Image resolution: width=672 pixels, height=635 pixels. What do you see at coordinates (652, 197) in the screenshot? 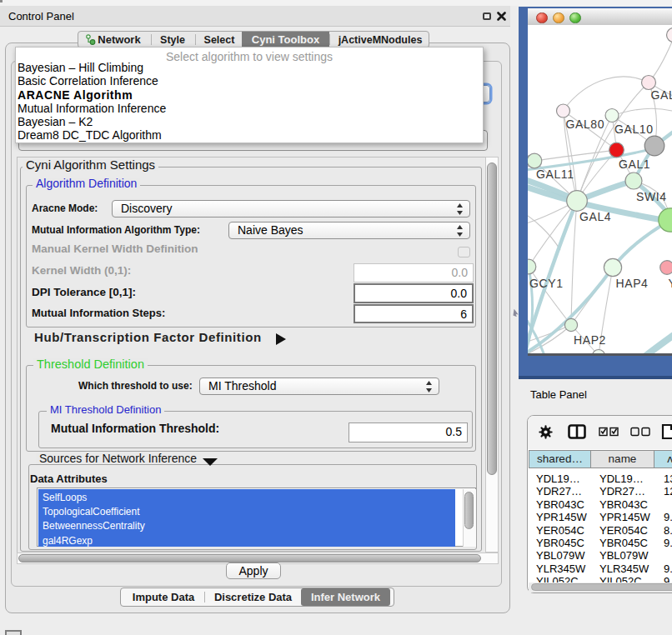
I see `svg-text: SWI4` at bounding box center [652, 197].